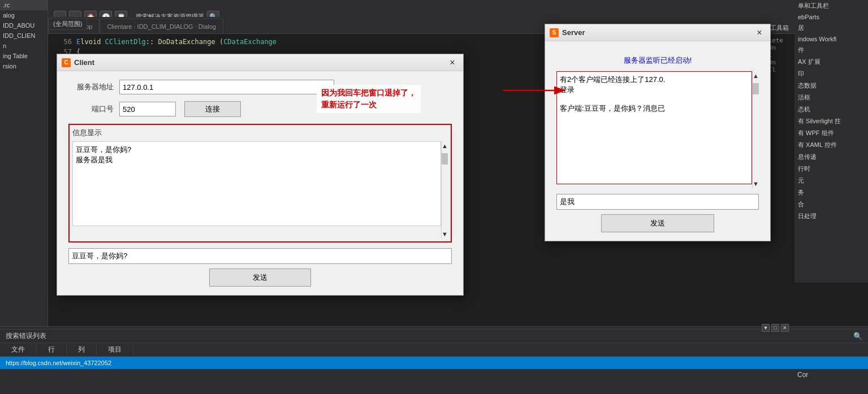 This screenshot has height=394, width=868. Describe the element at coordinates (91, 109) in the screenshot. I see `port-label: 端口号` at that location.